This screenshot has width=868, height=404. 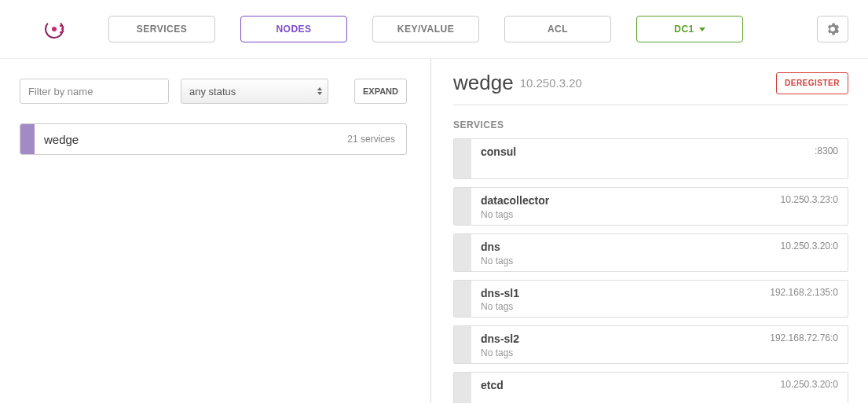 What do you see at coordinates (650, 387) in the screenshot?
I see `service-row: etcd10.250.3.20:0` at bounding box center [650, 387].